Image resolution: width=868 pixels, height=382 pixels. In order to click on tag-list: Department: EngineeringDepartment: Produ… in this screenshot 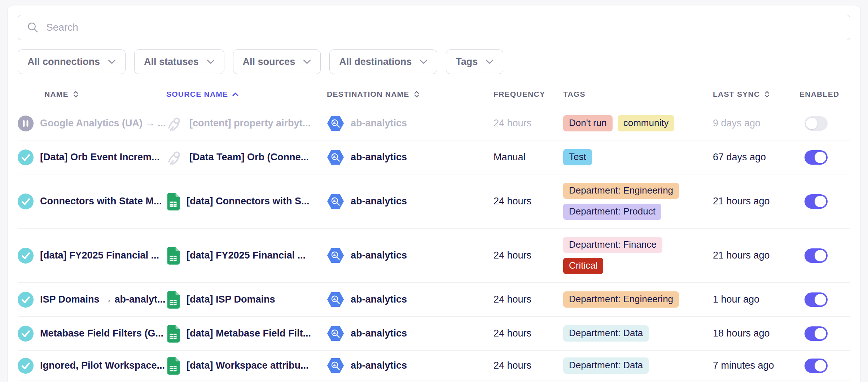, I will do `click(621, 201)`.